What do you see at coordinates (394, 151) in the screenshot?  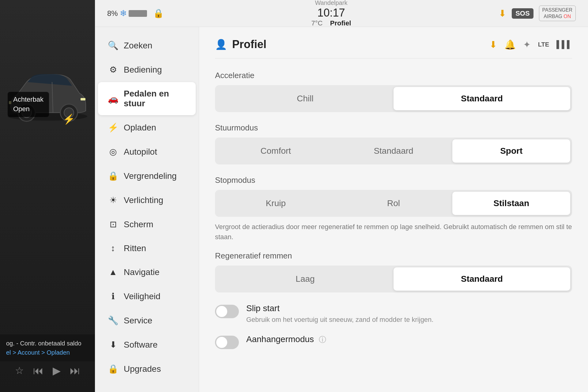 I see `standaard-stuur-button: Standaard` at bounding box center [394, 151].